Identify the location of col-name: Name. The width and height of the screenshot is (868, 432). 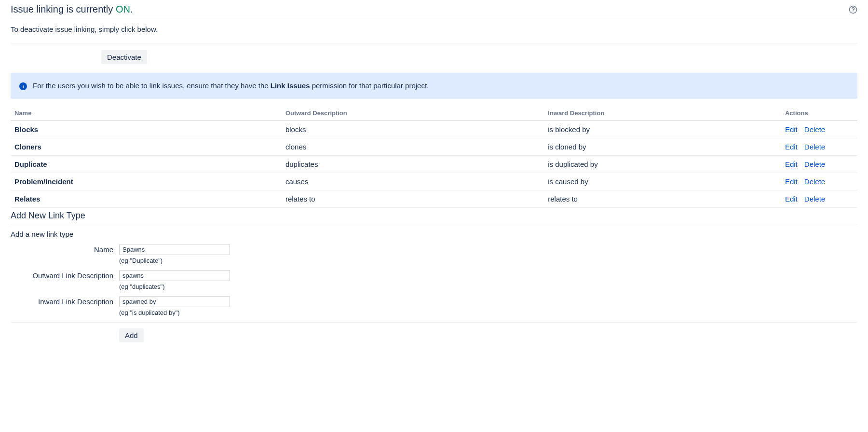
(146, 113).